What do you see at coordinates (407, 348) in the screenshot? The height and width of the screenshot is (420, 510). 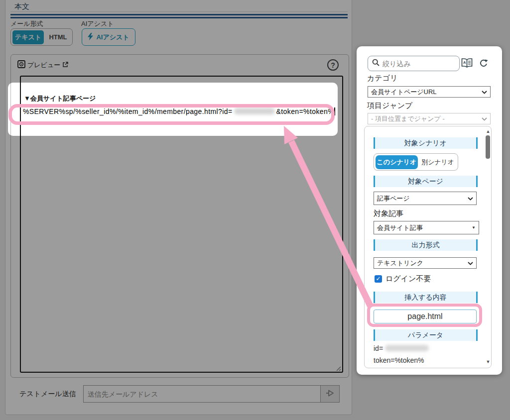 I see `blurred-param-id-value` at bounding box center [407, 348].